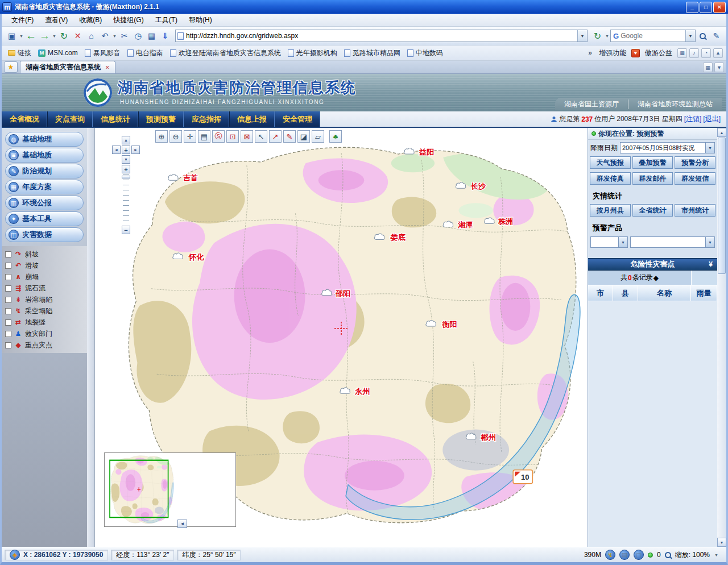 The height and width of the screenshot is (565, 728). I want to click on link-radio: 电台指南, so click(146, 53).